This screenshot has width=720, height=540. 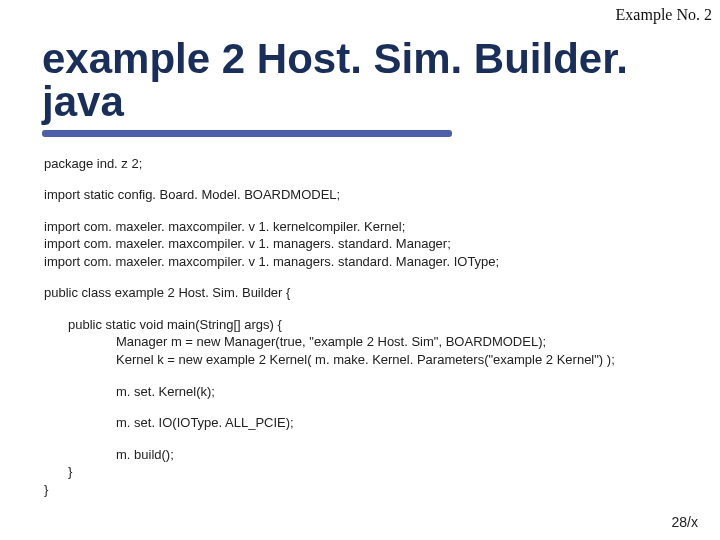 What do you see at coordinates (376, 325) in the screenshot?
I see `code-line: public static void main(String[] args) {` at bounding box center [376, 325].